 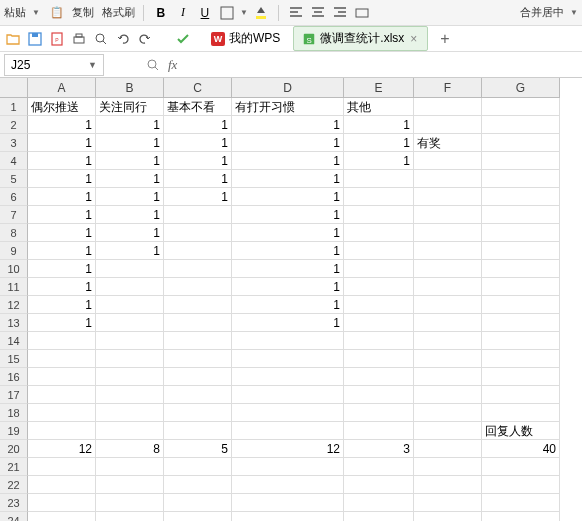 I want to click on row-header: 1, so click(x=14, y=107).